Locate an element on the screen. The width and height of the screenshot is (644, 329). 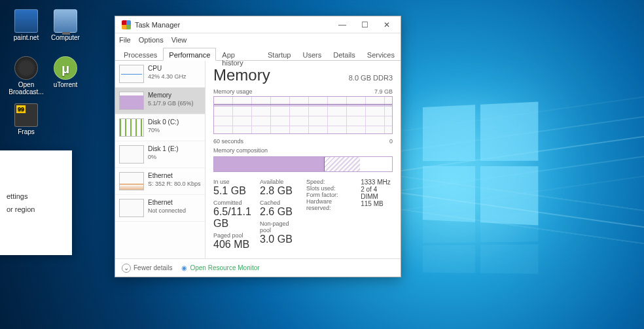
task-manager-icon is located at coordinates (126, 25).